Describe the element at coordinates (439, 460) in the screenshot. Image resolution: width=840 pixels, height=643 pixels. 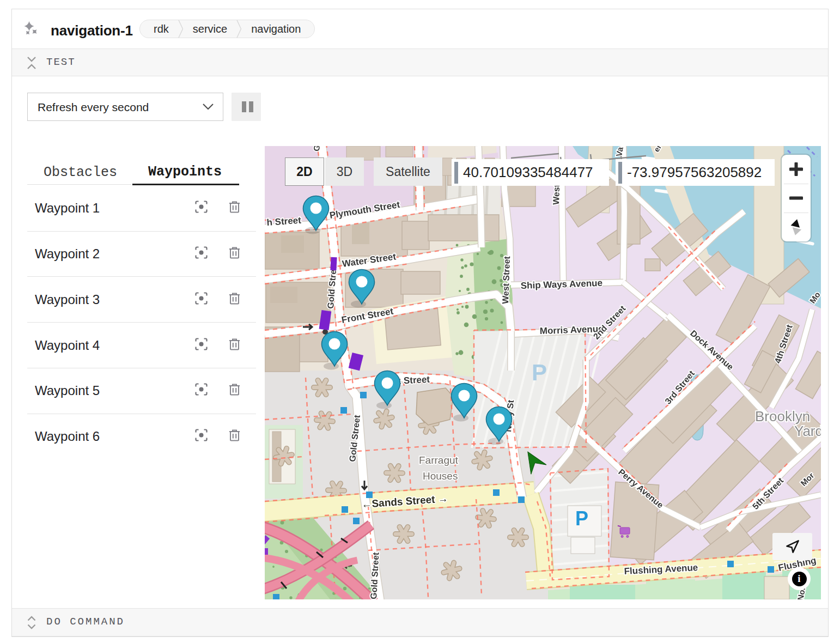
I see `svg-text: Farragut` at that location.